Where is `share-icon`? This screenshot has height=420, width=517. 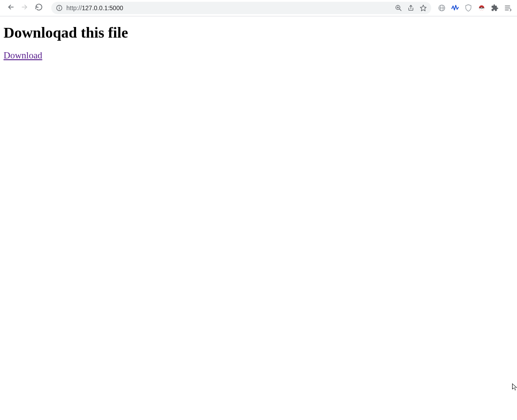
share-icon is located at coordinates (411, 8).